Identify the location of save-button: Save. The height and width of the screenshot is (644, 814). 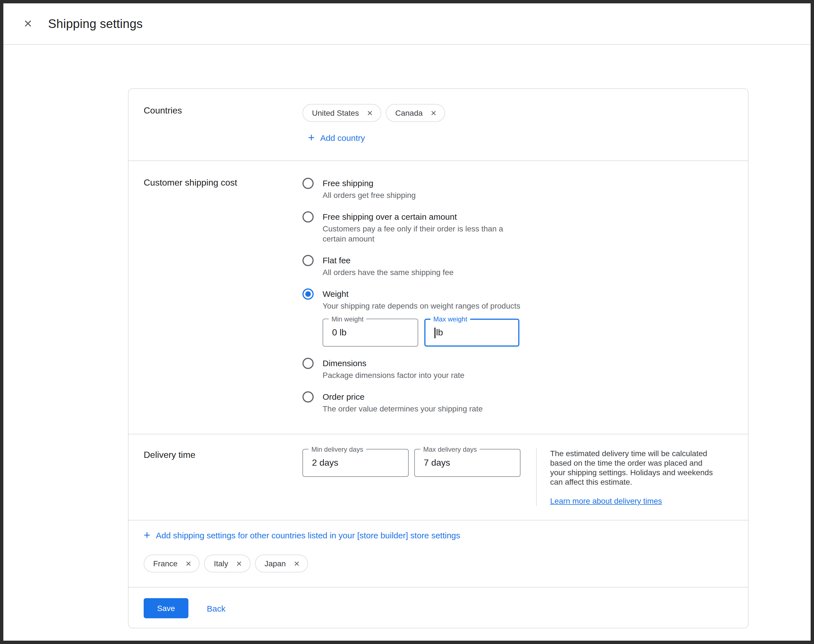
(166, 608).